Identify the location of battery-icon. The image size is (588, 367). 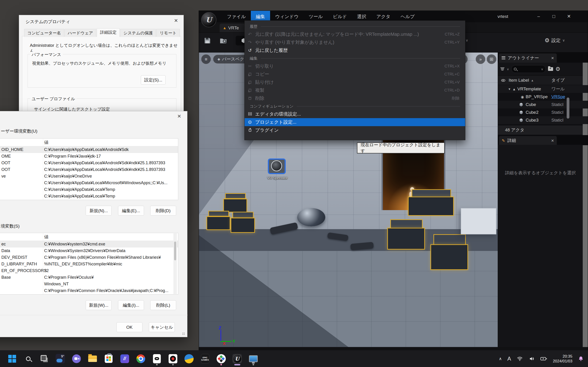
(544, 359).